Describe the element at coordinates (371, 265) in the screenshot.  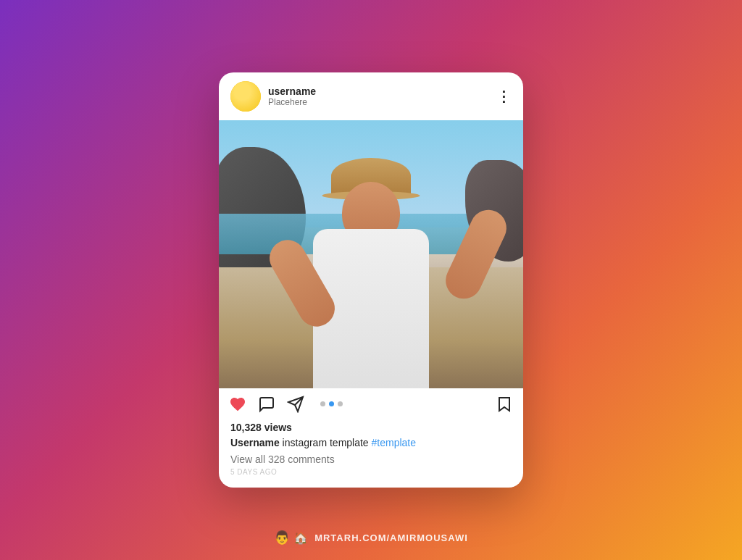
I see `scene-person` at that location.